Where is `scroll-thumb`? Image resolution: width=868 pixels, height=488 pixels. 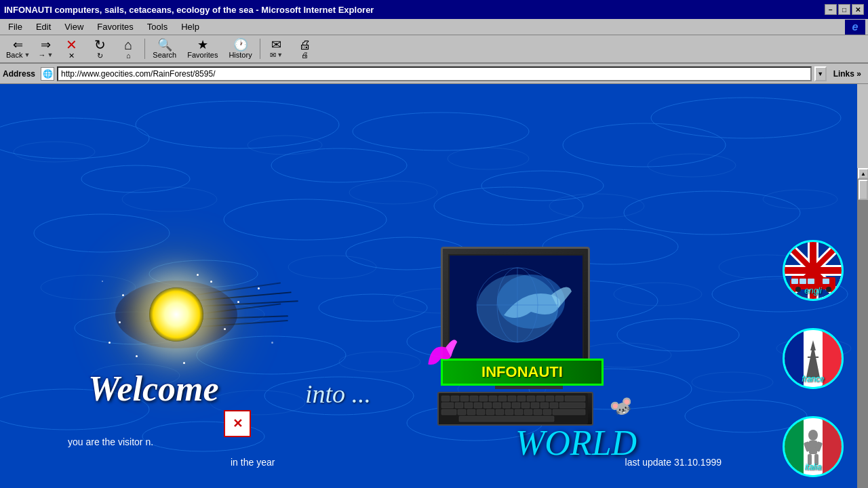 scroll-thumb is located at coordinates (863, 190).